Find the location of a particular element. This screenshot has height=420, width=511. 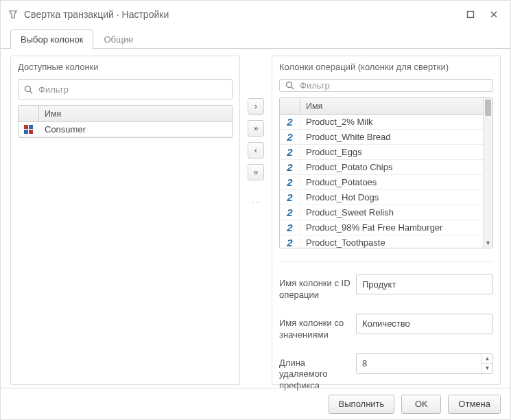

operation-filter-input is located at coordinates (392, 85).